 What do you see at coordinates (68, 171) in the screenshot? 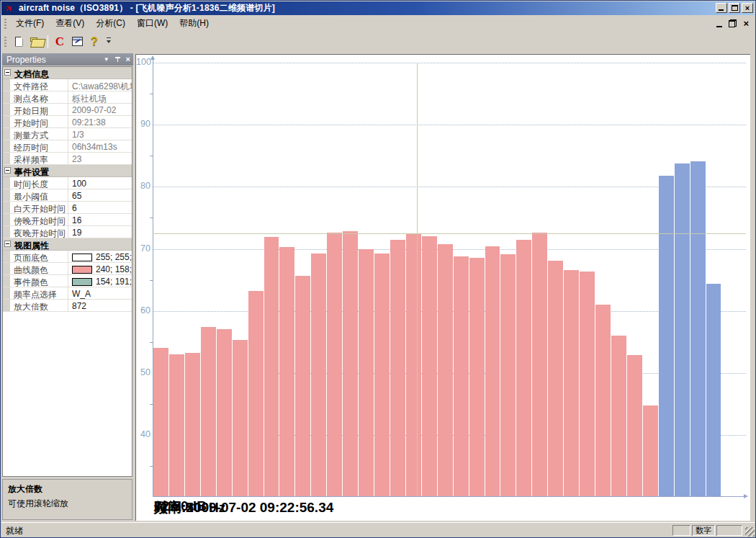
I see `section-header: 事件设置` at bounding box center [68, 171].